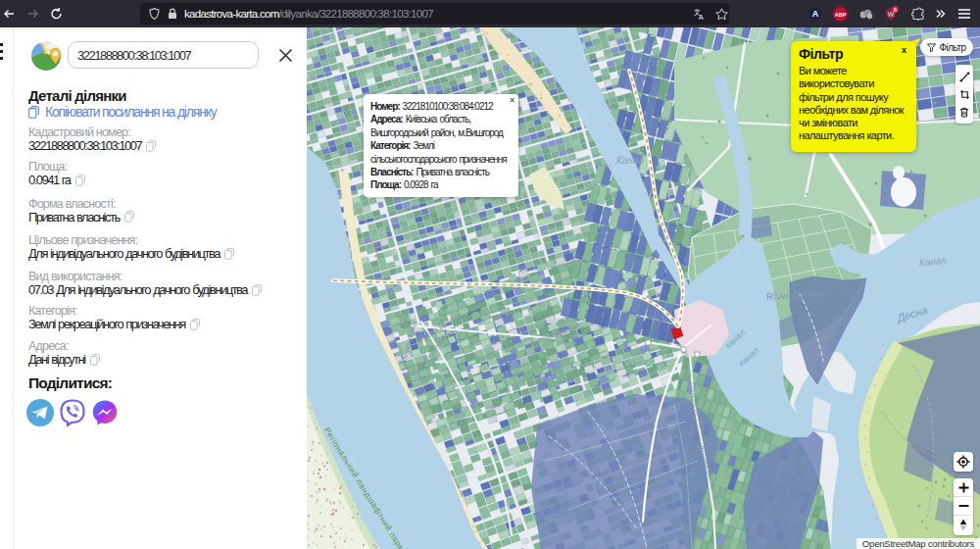 Image resolution: width=980 pixels, height=549 pixels. Describe the element at coordinates (841, 15) in the screenshot. I see `svg-text: ABP` at that location.